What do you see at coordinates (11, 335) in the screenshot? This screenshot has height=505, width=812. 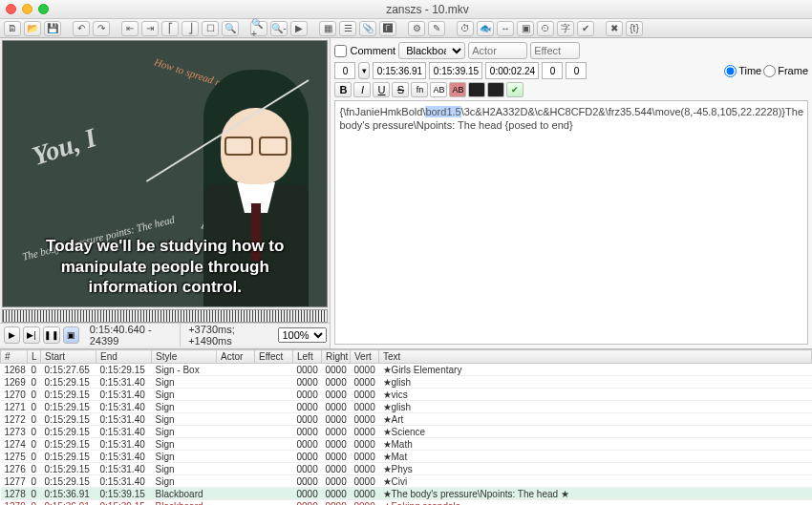 I see `play-button: ▶` at bounding box center [11, 335].